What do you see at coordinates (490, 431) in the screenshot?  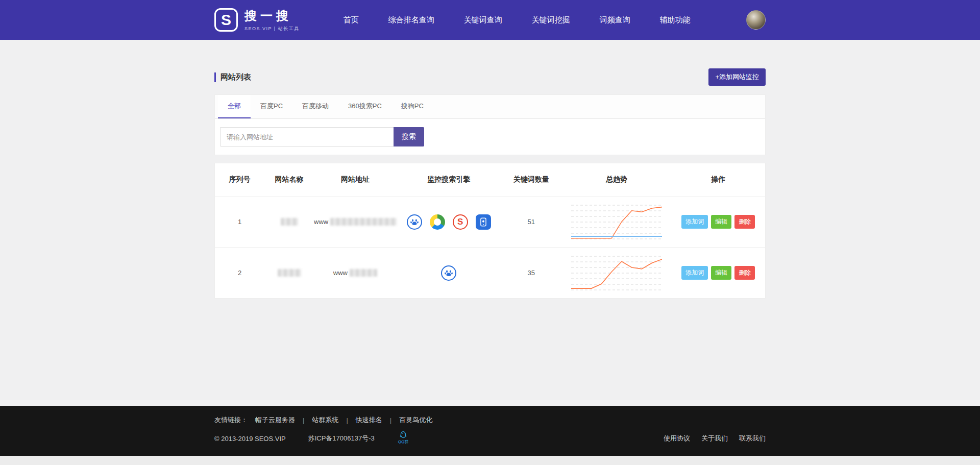 I see `footer: 友情链接： 帽子云服务器 | 站群系统 | 快速排名 | 百灵鸟优化 © 201…` at bounding box center [490, 431].